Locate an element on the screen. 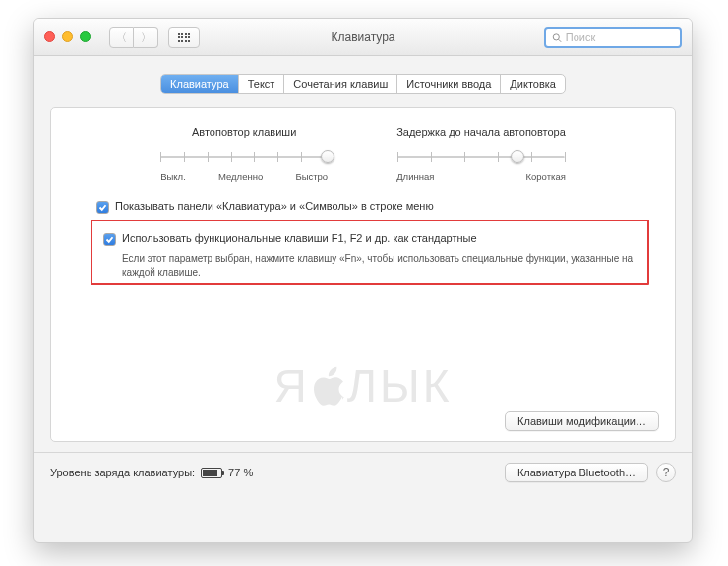 The height and width of the screenshot is (566, 728). apple-icon is located at coordinates (329, 386).